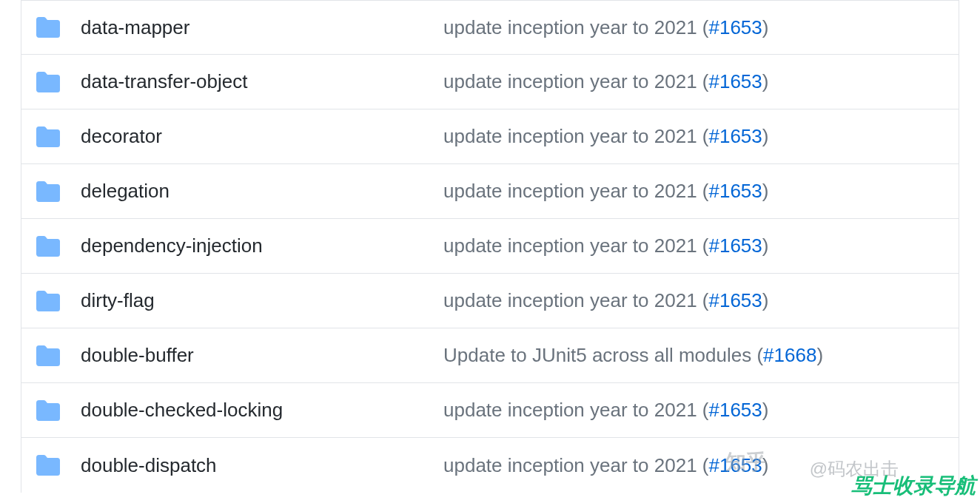 This screenshot has height=503, width=980. I want to click on file-row: dependency-injection update inception ye…, so click(490, 246).